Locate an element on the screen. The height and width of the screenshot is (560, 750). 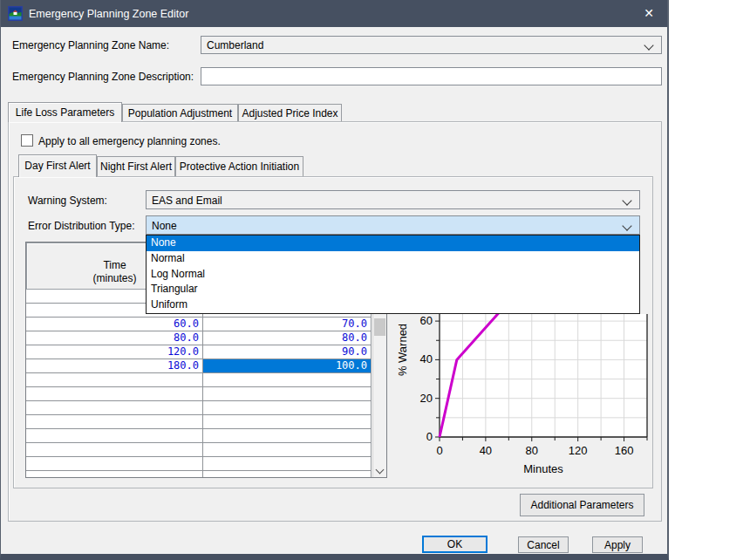
tab-life-loss-parameters: Life Loss Parameters is located at coordinates (65, 112).